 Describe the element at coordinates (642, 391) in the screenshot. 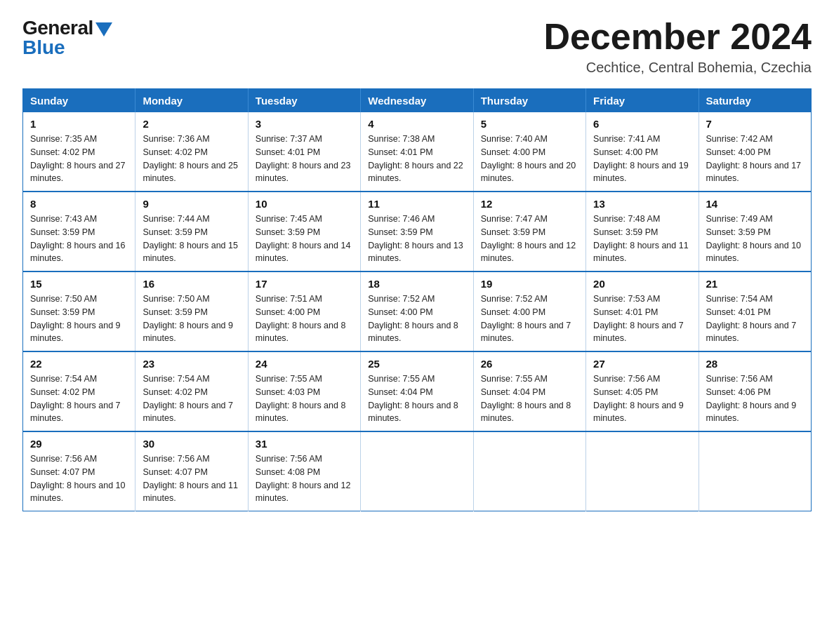

I see `calendar-cell: 27 Sunrise: 7:56 AM Sunset: 4:05 PM Dayl…` at that location.